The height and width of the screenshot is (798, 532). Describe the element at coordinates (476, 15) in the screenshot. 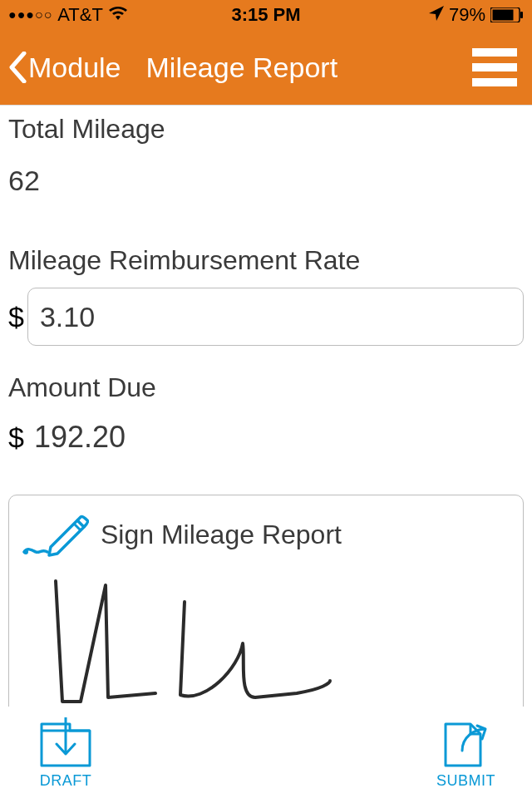

I see `status-right: 79%` at that location.